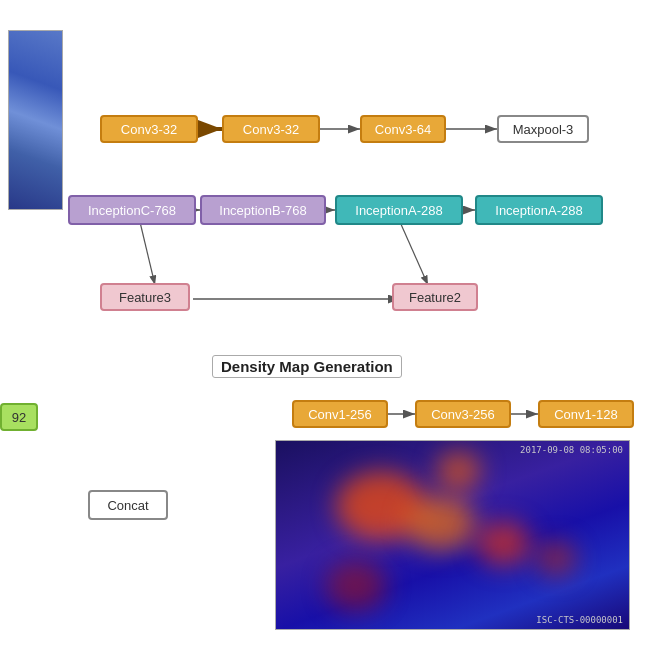 This screenshot has width=655, height=655. Describe the element at coordinates (403, 129) in the screenshot. I see `conv3-64-node: Conv3-64` at that location.